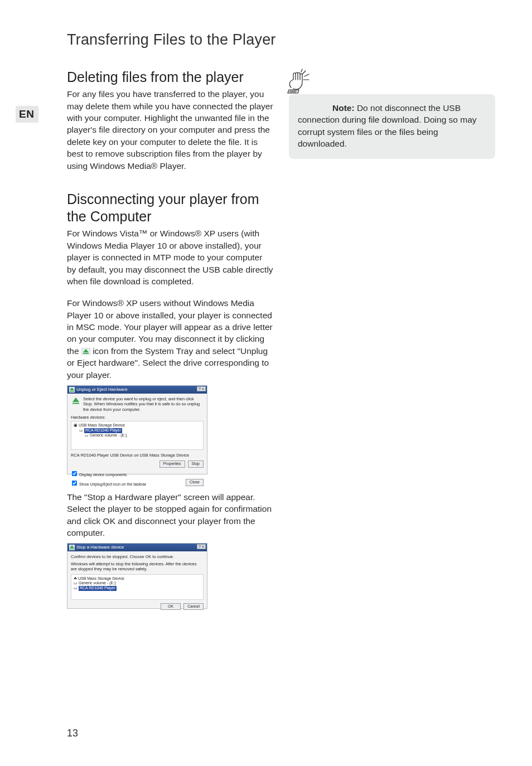 The width and height of the screenshot is (532, 766). Describe the element at coordinates (72, 734) in the screenshot. I see `page-number: 13` at that location.